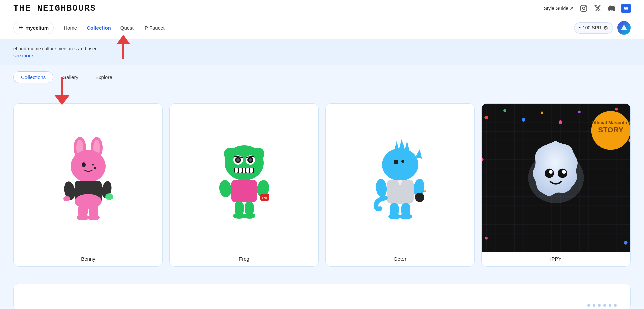 Image resolution: width=644 pixels, height=309 pixels. Describe the element at coordinates (322, 296) in the screenshot. I see `bottom-section` at that location.